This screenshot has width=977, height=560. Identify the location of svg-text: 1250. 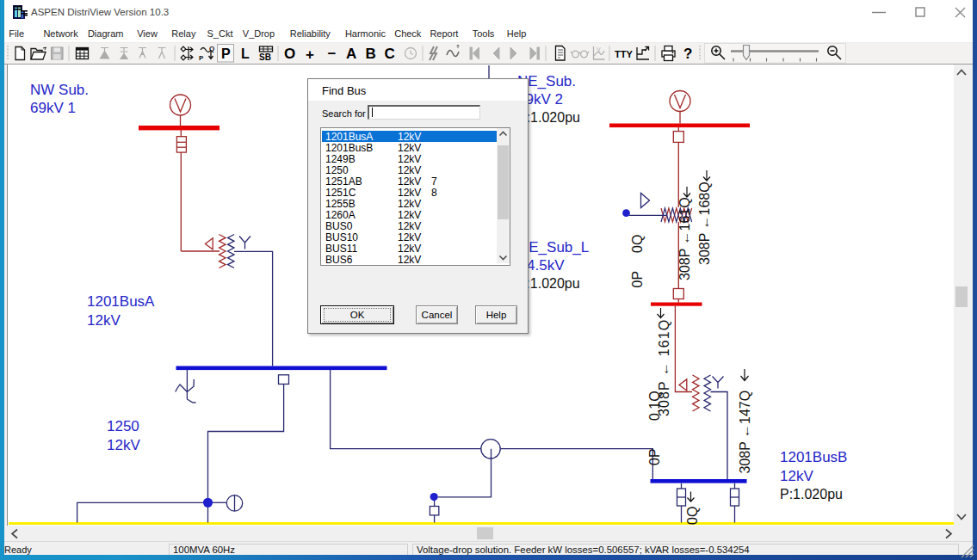
(123, 427).